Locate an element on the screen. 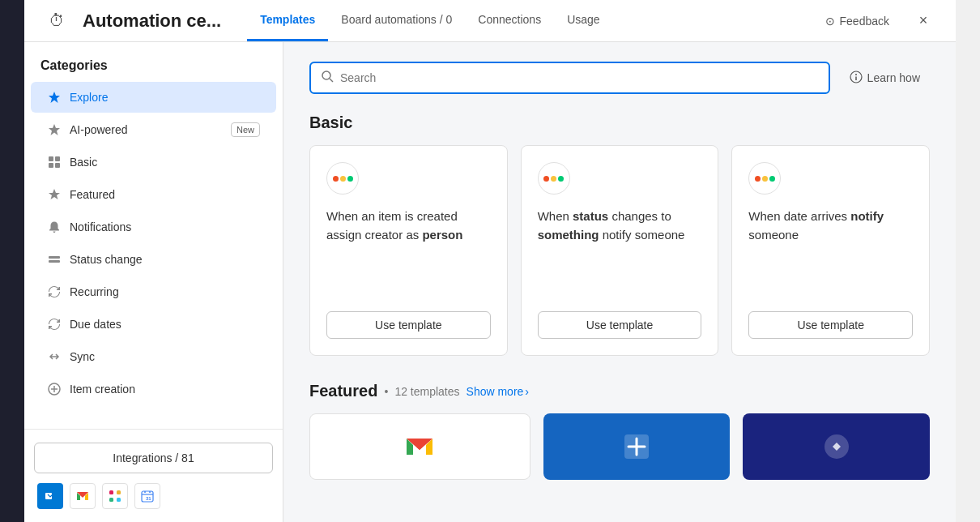 The height and width of the screenshot is (522, 980). recurring-icon is located at coordinates (54, 292).